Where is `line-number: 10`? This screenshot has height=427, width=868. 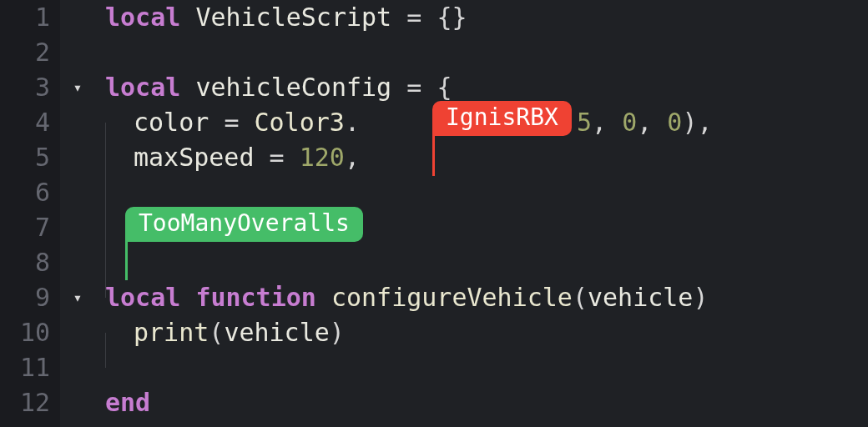 line-number: 10 is located at coordinates (25, 333).